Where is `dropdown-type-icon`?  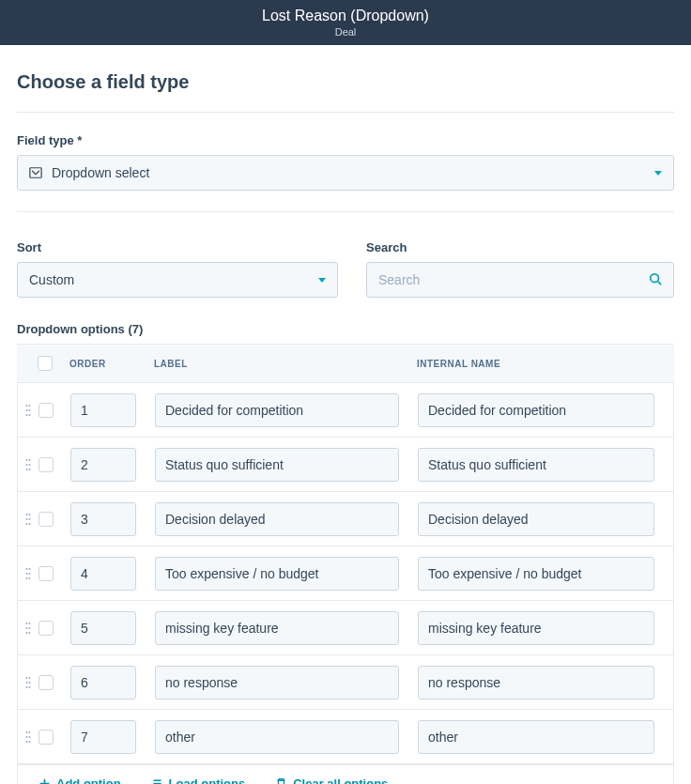 dropdown-type-icon is located at coordinates (36, 173).